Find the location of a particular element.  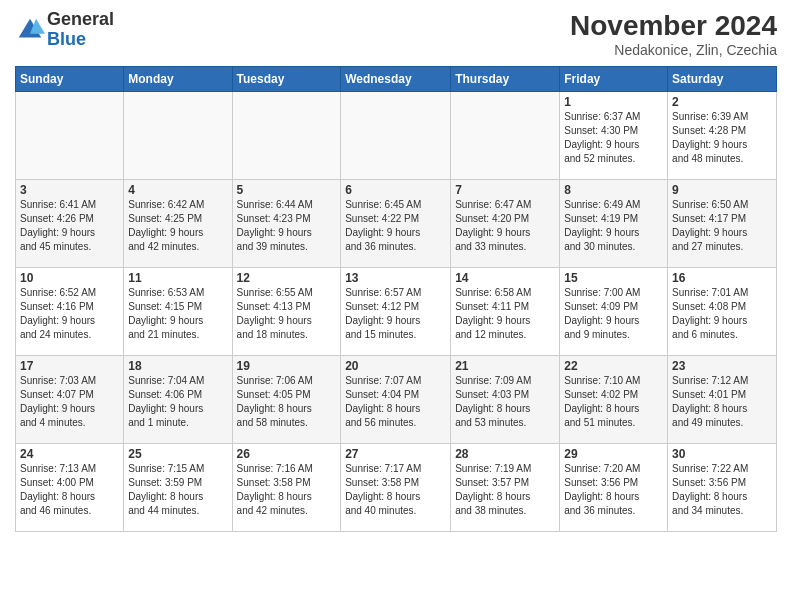

day-info: Sunrise: 7:12 AM Sunset: 4:01 PM Dayligh… is located at coordinates (722, 402).